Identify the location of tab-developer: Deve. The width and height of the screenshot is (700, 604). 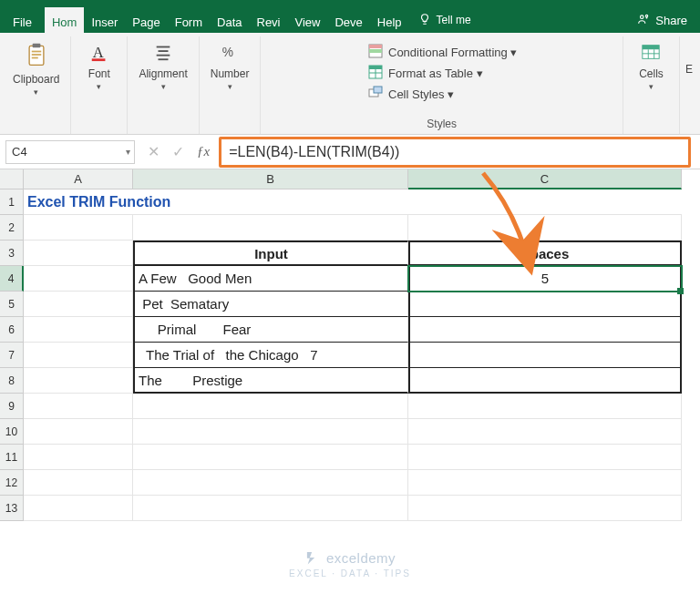
(348, 20).